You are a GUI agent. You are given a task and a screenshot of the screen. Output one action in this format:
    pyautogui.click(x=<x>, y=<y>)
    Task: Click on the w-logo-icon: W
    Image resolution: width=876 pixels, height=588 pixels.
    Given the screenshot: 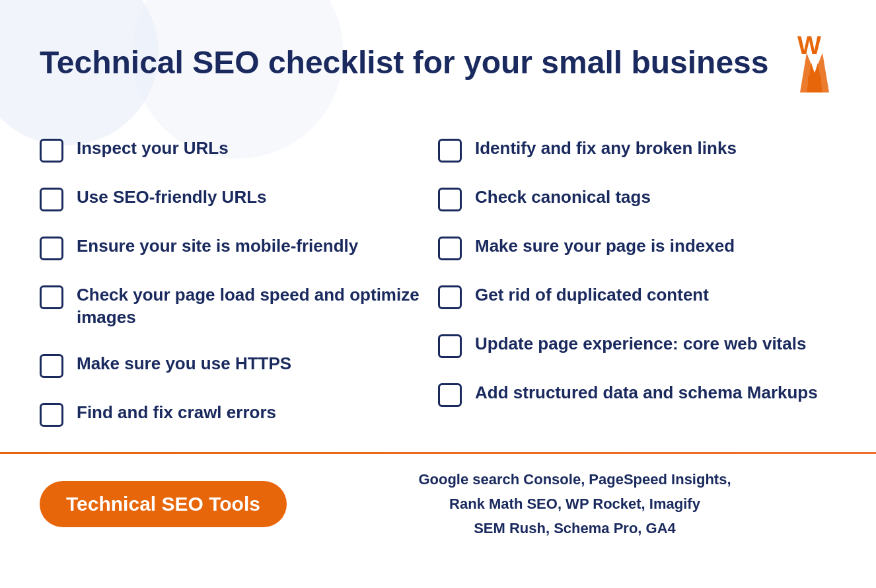 What is the action you would take?
    pyautogui.click(x=815, y=63)
    